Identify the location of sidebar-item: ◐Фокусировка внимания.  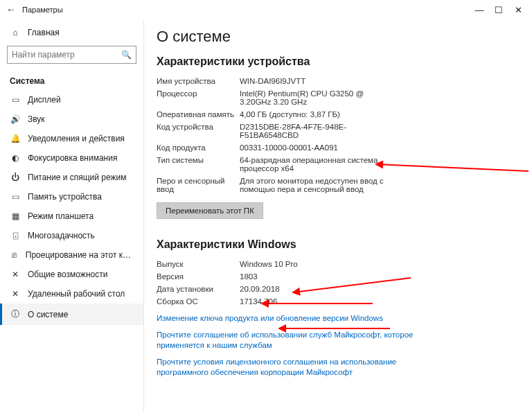
(72, 158).